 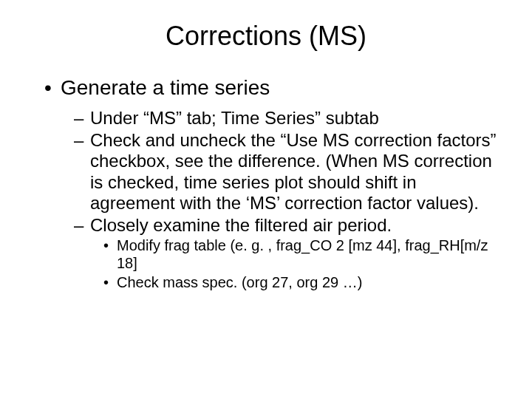 What do you see at coordinates (303, 254) in the screenshot?
I see `bullet-level3: •Modify frag table (e. g. , frag_CO 2 [m…` at bounding box center [303, 254].